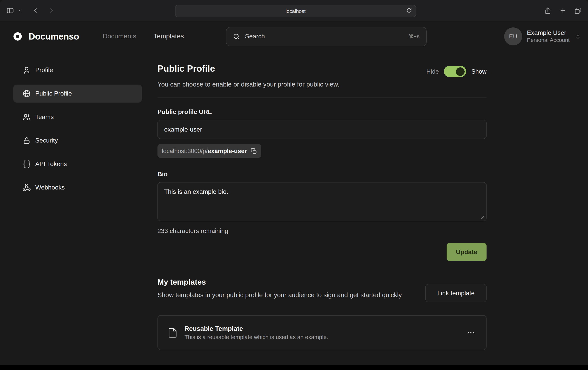 This screenshot has height=370, width=588. Describe the element at coordinates (44, 117) in the screenshot. I see `sidebar-item-label: Teams` at that location.